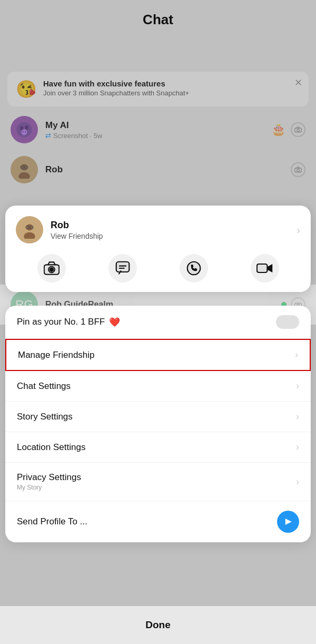 Image resolution: width=316 pixels, height=644 pixels. Describe the element at coordinates (298, 386) in the screenshot. I see `chat-settings-chevron: ›` at that location.